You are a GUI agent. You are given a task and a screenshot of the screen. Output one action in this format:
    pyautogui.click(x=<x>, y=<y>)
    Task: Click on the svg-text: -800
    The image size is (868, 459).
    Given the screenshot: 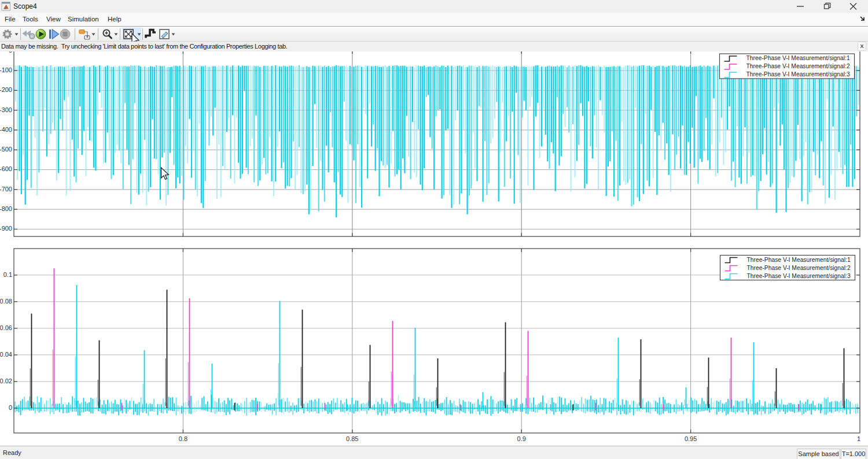 What is the action you would take?
    pyautogui.click(x=6, y=209)
    